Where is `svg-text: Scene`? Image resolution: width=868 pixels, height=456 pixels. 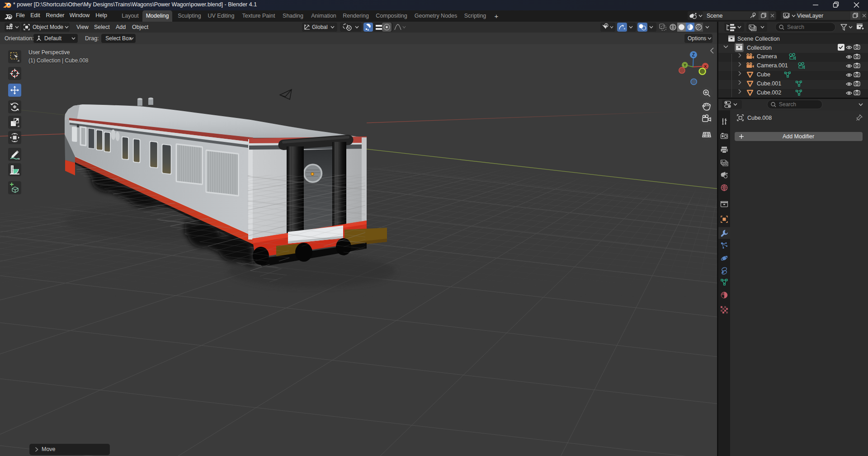 svg-text: Scene is located at coordinates (714, 16).